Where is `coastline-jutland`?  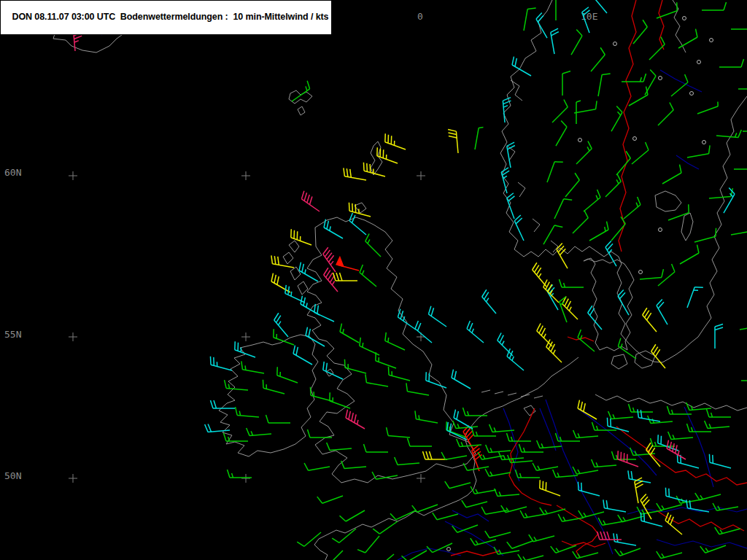
coastline-jutland is located at coordinates (608, 305).